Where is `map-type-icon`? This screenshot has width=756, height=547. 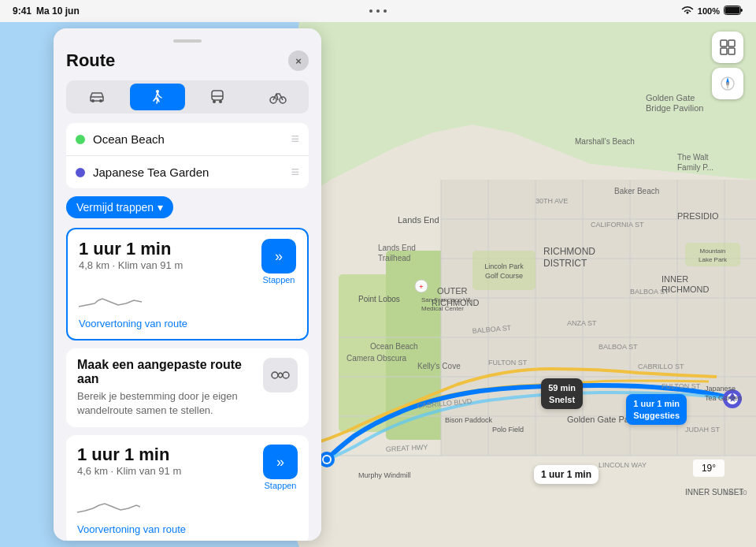
map-type-icon is located at coordinates (728, 47).